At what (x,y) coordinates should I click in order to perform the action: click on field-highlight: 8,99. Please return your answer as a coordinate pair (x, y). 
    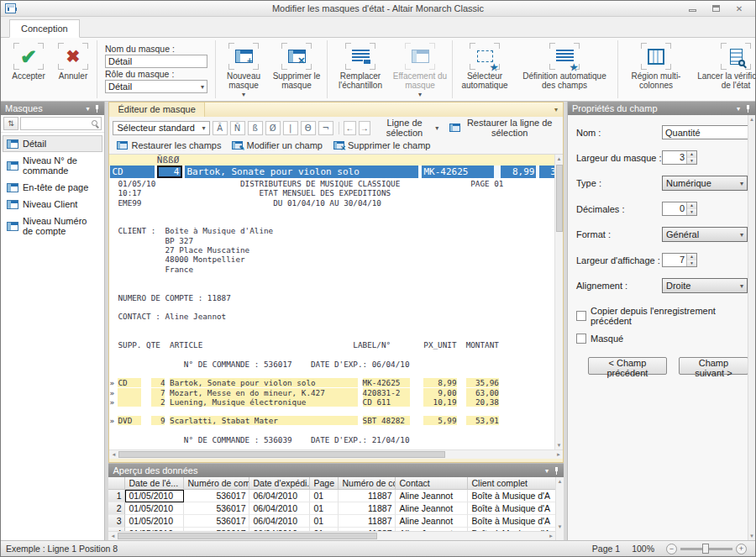
    Looking at the image, I should click on (440, 383).